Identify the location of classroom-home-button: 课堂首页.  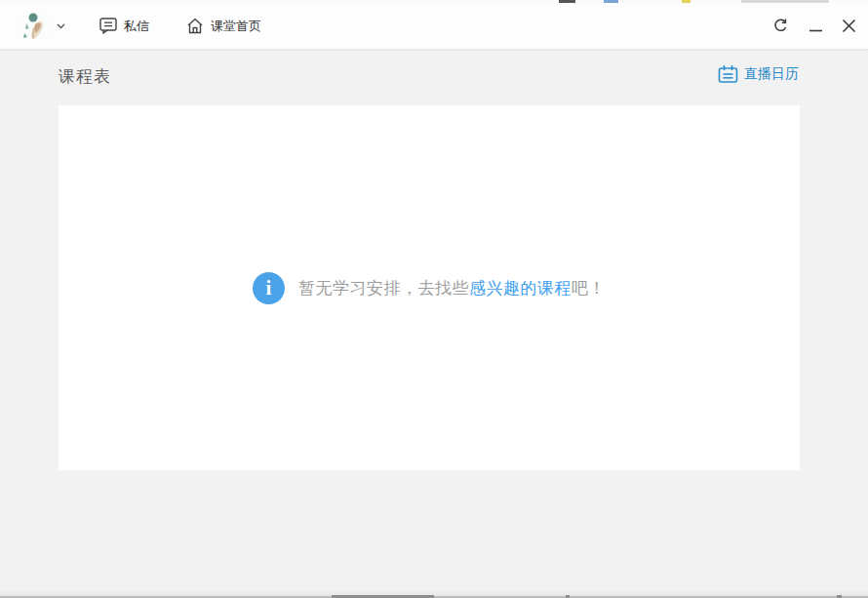
(224, 25).